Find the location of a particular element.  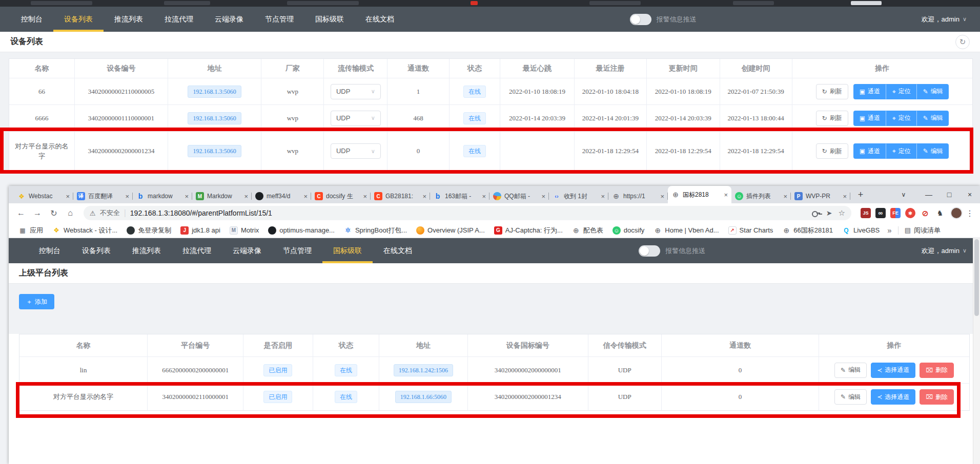

add-platform-button: ＋ 添加 is located at coordinates (37, 302).